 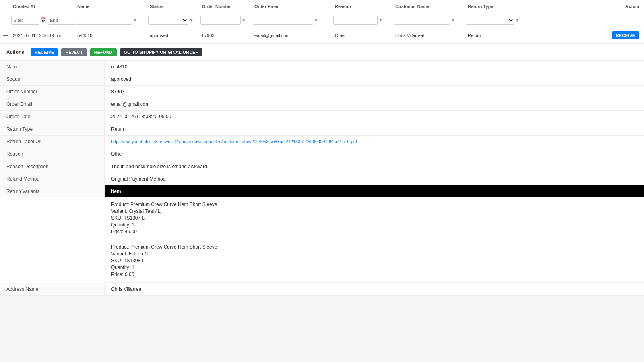 What do you see at coordinates (225, 35) in the screenshot?
I see `row-order-number: 87903` at bounding box center [225, 35].